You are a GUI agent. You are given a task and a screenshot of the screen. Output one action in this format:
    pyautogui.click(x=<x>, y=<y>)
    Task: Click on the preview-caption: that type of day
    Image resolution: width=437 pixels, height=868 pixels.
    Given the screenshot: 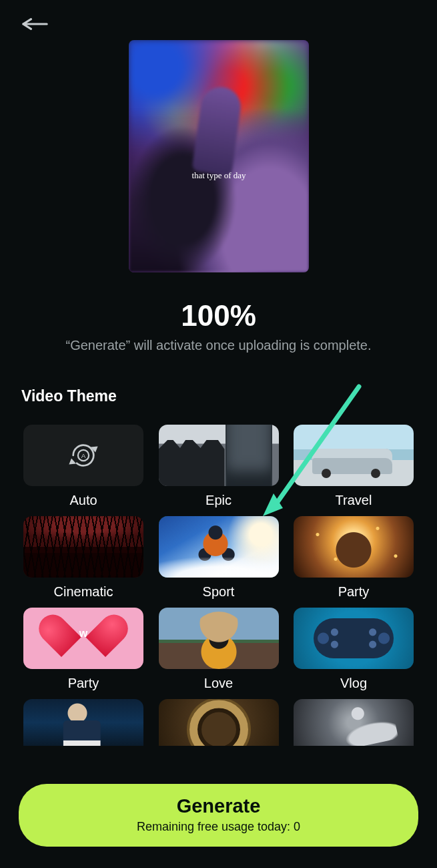 What is the action you would take?
    pyautogui.click(x=219, y=176)
    